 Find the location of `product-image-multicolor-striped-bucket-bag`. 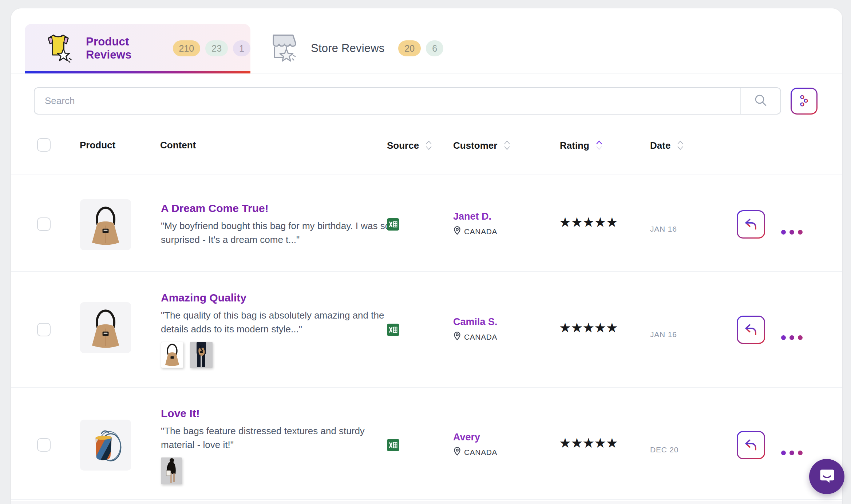

product-image-multicolor-striped-bucket-bag is located at coordinates (106, 445).